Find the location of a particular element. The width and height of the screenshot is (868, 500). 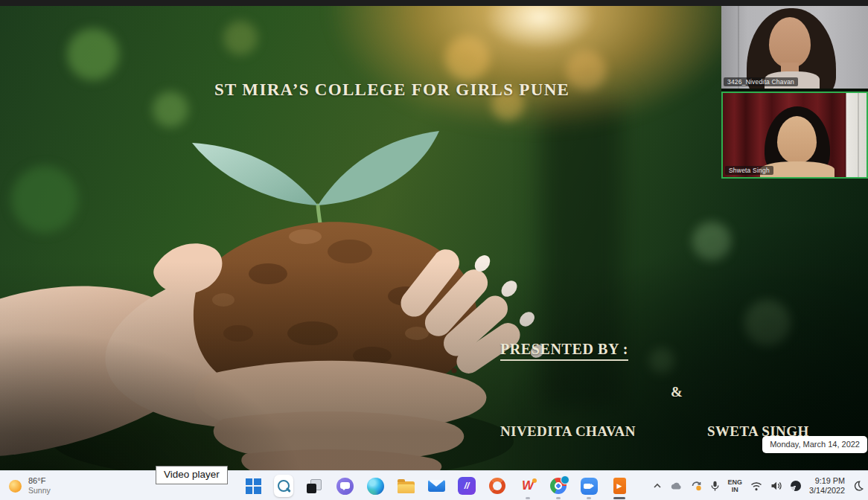

chat-button is located at coordinates (345, 486).